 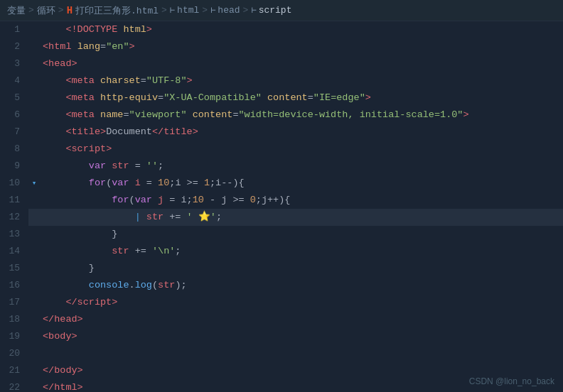 What do you see at coordinates (282, 337) in the screenshot?
I see `line-19: 19 <body>` at bounding box center [282, 337].